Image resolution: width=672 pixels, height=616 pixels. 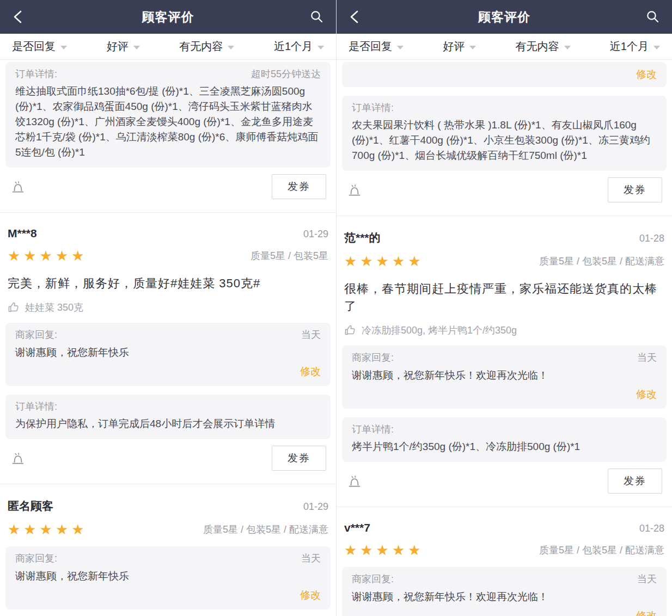 I want to click on delivery-status: 超时55分钟送达, so click(x=286, y=74).